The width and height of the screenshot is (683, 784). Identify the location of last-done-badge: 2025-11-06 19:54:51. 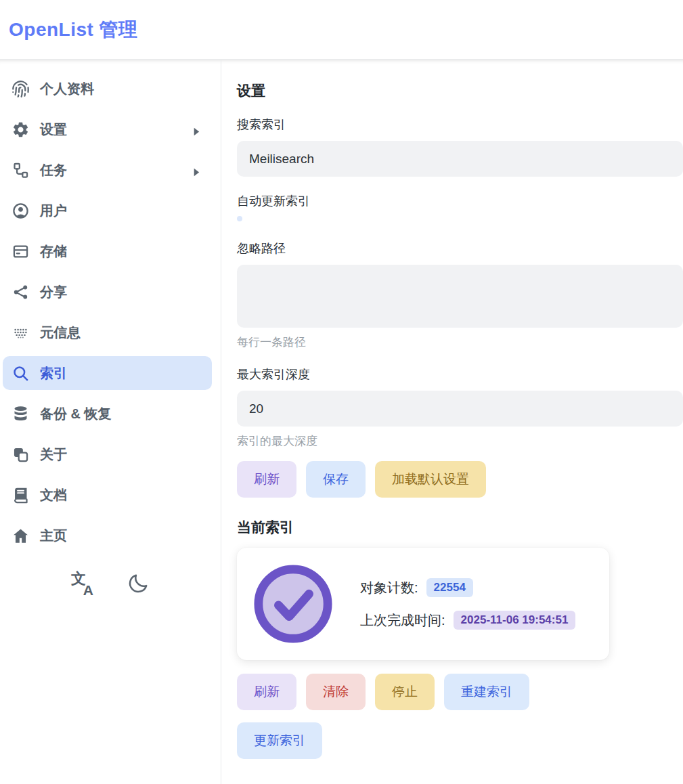
(514, 620).